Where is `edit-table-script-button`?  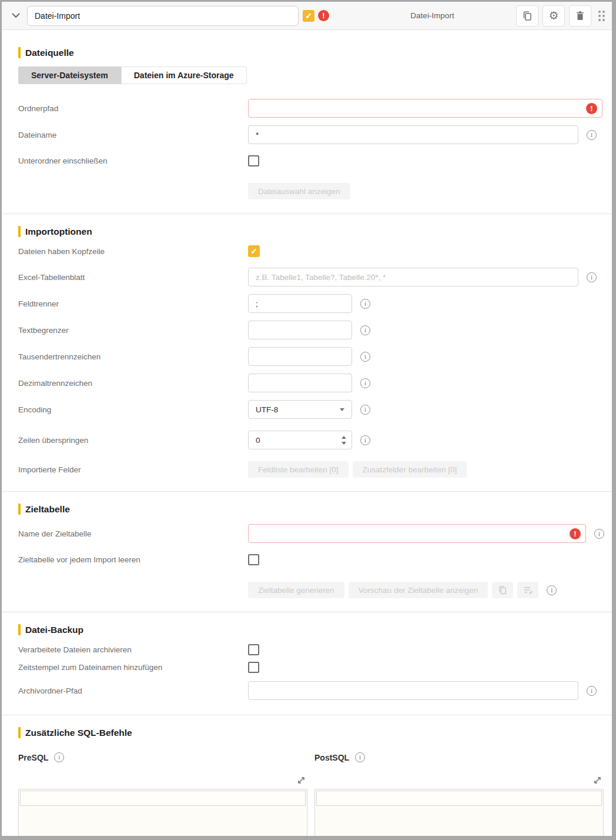 edit-table-script-button is located at coordinates (528, 590).